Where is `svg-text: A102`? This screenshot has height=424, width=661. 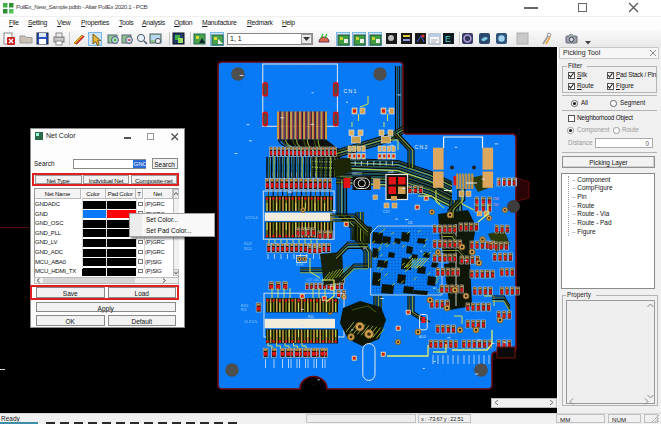
svg-text: A102 is located at coordinates (422, 337).